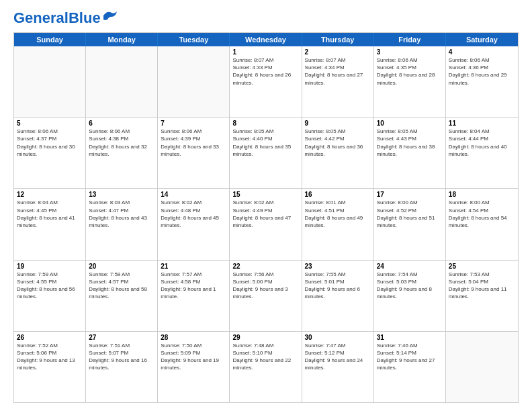  What do you see at coordinates (482, 195) in the screenshot?
I see `day-number: 18` at bounding box center [482, 195].